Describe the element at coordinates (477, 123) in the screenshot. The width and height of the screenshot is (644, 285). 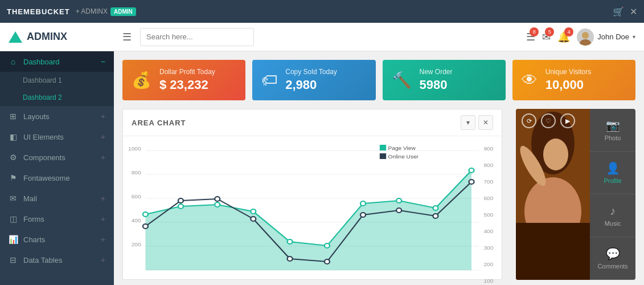
I see `chart-controls: ▾ ✕` at that location.